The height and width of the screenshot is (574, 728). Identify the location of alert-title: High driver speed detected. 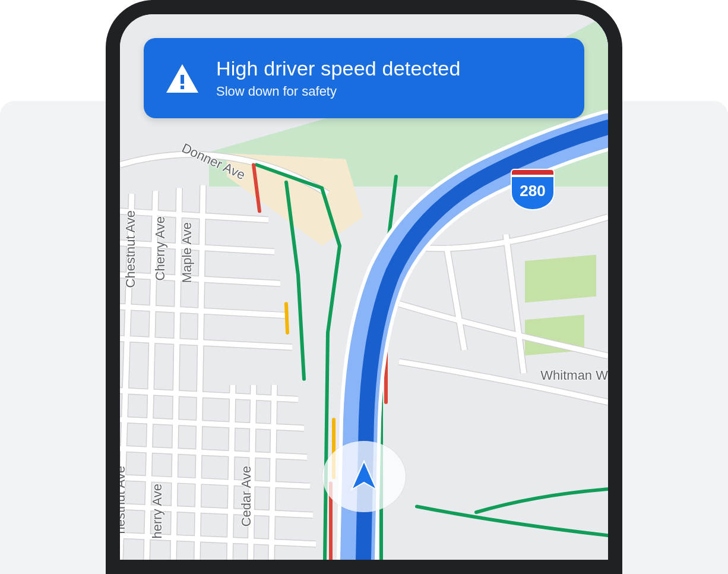
(338, 69).